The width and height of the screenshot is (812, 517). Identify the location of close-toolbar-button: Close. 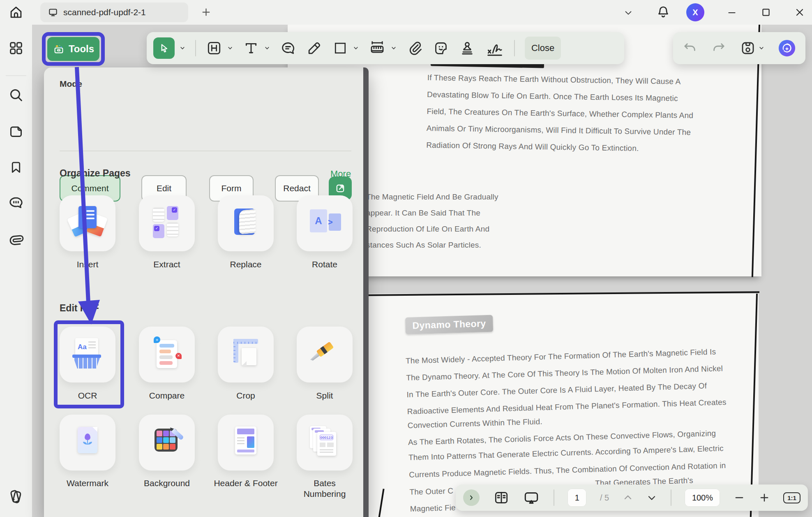
(543, 48).